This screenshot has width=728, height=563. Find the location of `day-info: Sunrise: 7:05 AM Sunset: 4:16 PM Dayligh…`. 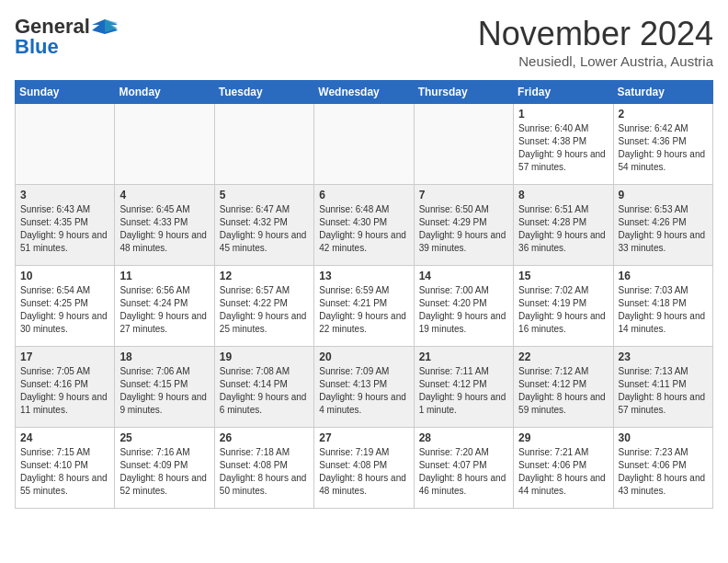

day-info: Sunrise: 7:05 AM Sunset: 4:16 PM Dayligh… is located at coordinates (64, 391).